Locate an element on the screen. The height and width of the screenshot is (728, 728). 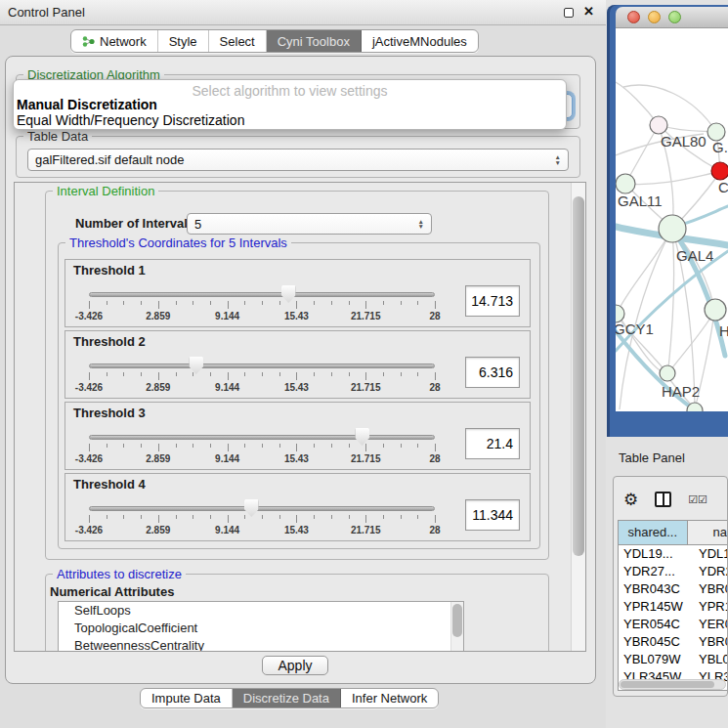
cell-name: YDR2 is located at coordinates (709, 572).